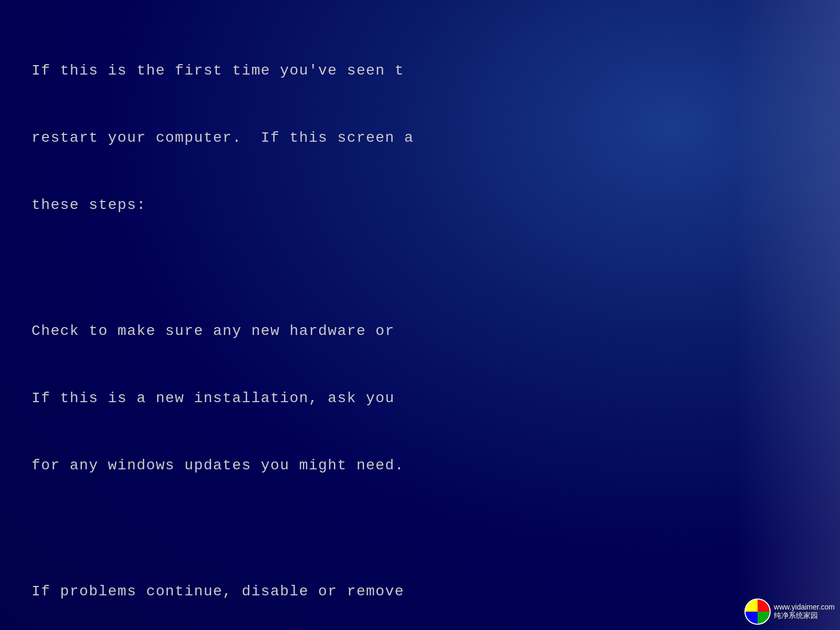 This screenshot has height=630, width=840. Describe the element at coordinates (804, 612) in the screenshot. I see `watermark-text: www.yidaimer.com 纯净系统家园` at that location.